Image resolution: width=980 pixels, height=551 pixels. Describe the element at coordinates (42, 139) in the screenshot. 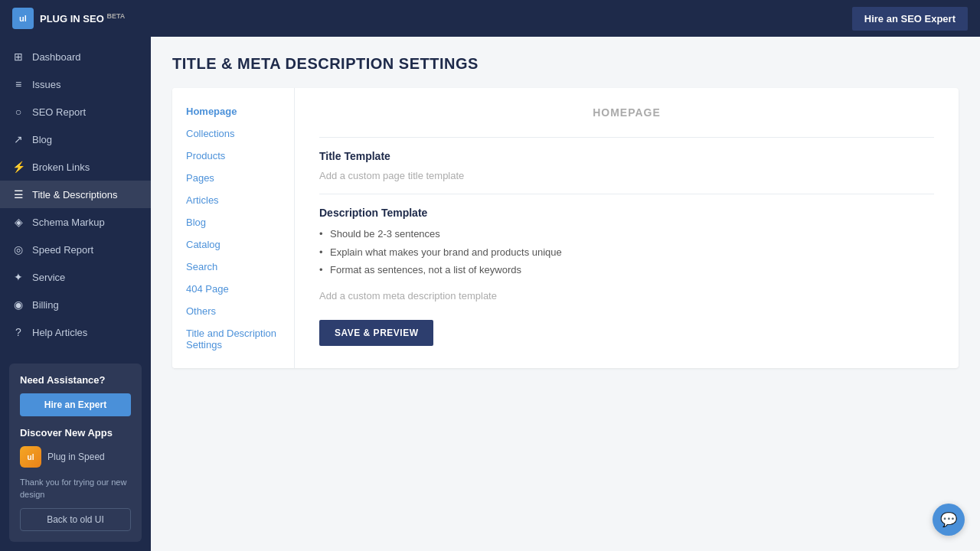

I see `sidebar-item-label: Blog` at that location.